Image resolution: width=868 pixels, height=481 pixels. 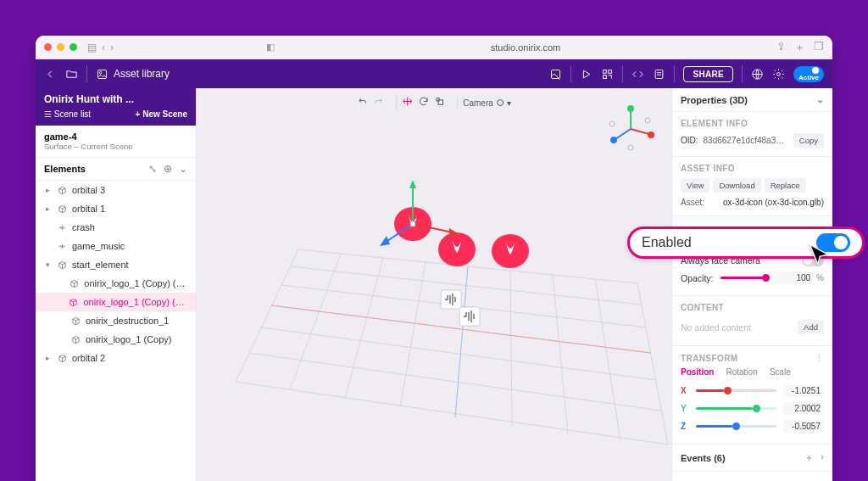 What do you see at coordinates (821, 278) in the screenshot?
I see `opacity-unit: %` at bounding box center [821, 278].